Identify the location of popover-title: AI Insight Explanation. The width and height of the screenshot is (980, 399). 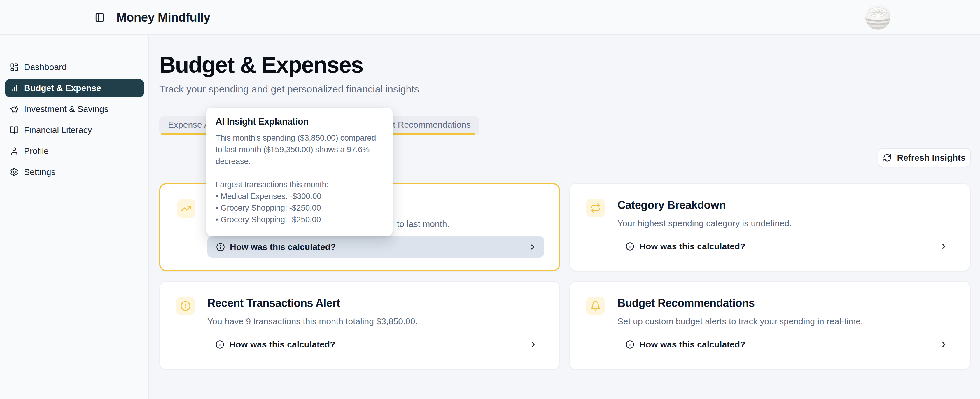
(299, 122).